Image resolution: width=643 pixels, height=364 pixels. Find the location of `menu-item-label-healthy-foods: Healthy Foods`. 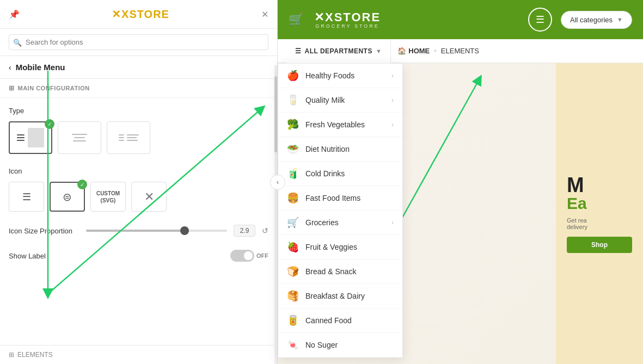

menu-item-label-healthy-foods: Healthy Foods is located at coordinates (345, 76).